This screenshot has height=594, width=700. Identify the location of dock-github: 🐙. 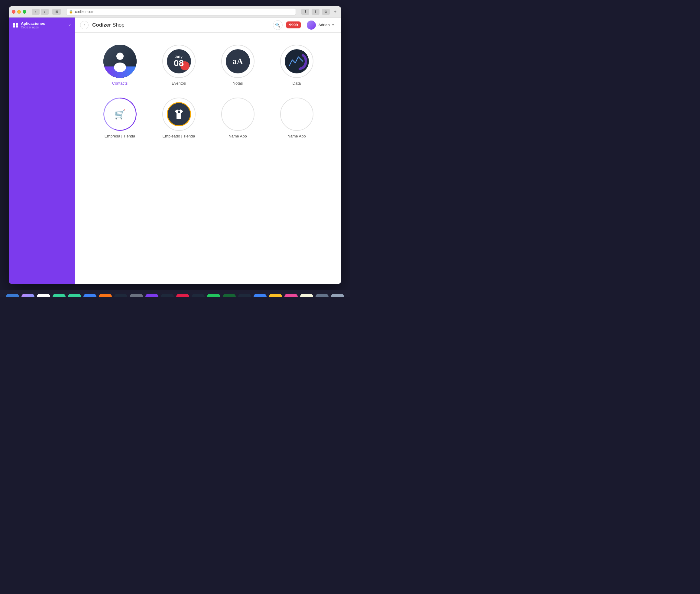
(198, 295).